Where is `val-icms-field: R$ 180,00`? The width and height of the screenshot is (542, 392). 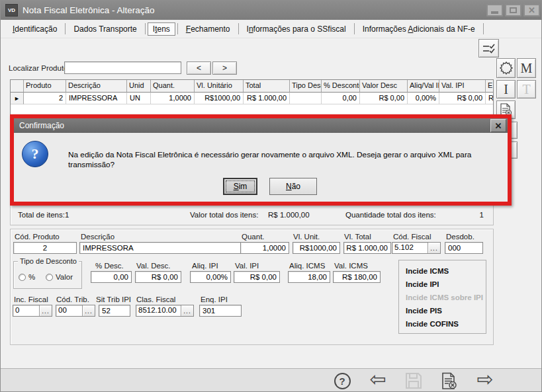 val-icms-field: R$ 180,00 is located at coordinates (357, 277).